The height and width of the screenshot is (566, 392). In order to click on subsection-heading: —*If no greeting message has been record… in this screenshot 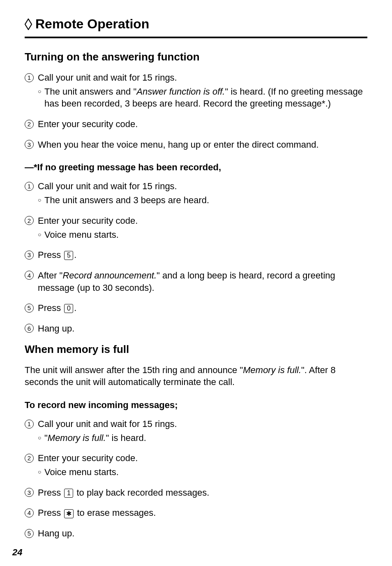, I will do `click(196, 167)`.